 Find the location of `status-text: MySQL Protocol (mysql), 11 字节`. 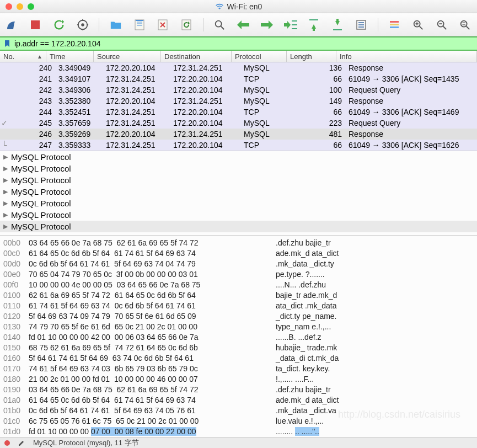

status-text: MySQL Protocol (mysql), 11 字节 is located at coordinates (86, 443).